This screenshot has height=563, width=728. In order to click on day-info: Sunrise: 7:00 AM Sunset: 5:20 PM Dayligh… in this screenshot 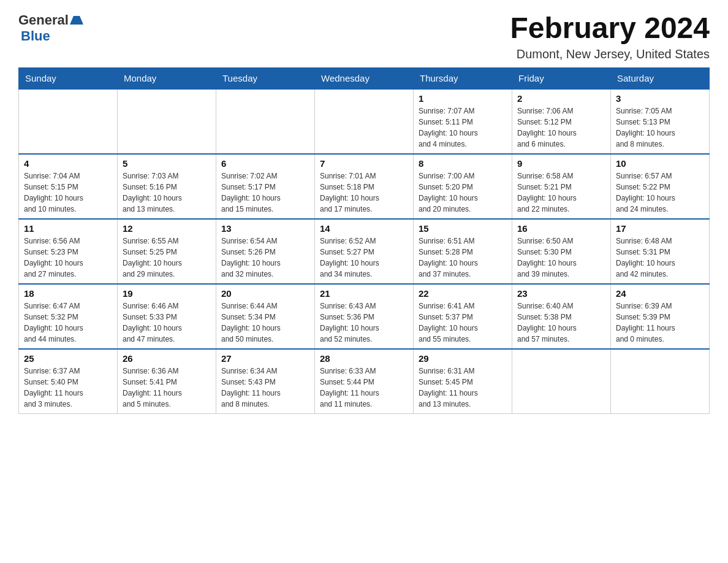, I will do `click(463, 193)`.